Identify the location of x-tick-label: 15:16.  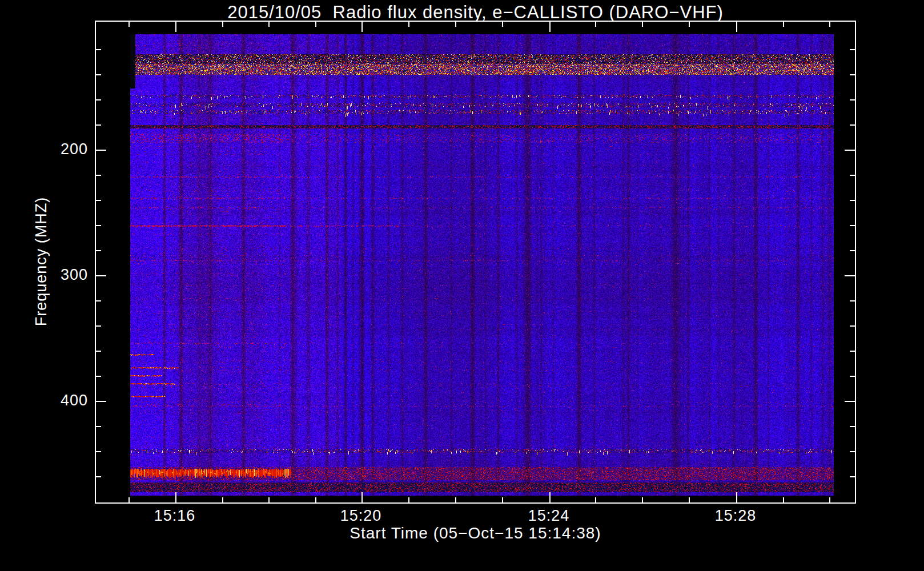
(175, 516).